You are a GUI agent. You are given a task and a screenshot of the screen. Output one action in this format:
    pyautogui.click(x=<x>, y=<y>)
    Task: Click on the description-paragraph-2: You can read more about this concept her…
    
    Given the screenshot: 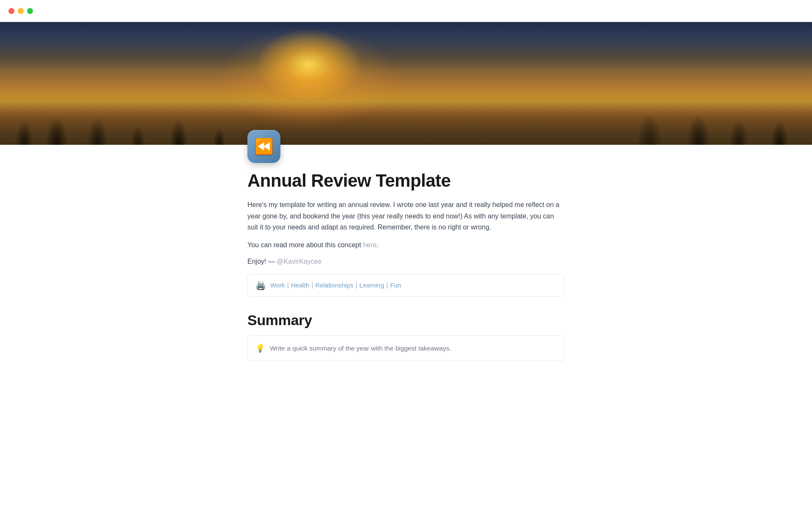 What is the action you would take?
    pyautogui.click(x=406, y=245)
    